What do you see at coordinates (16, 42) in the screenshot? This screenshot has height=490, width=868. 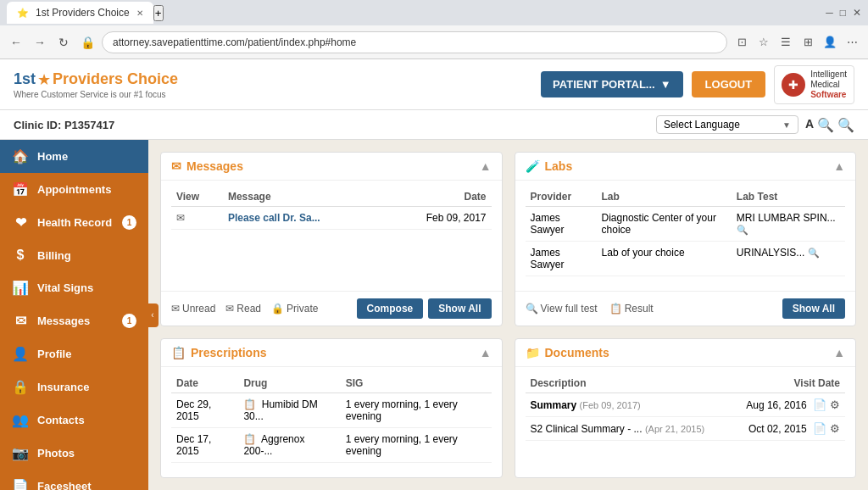 I see `back-button: ←` at bounding box center [16, 42].